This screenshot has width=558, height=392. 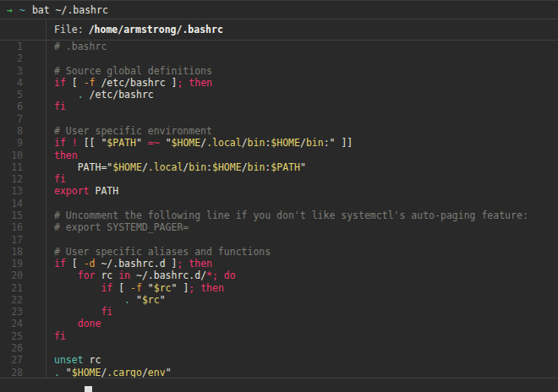 I want to click on code-line: 10then, so click(x=279, y=155).